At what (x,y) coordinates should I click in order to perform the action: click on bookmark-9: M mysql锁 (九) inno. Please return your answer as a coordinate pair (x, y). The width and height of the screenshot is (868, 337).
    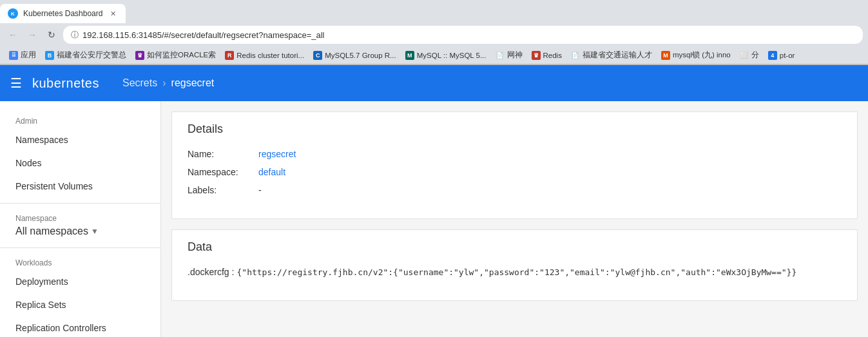
    Looking at the image, I should click on (696, 55).